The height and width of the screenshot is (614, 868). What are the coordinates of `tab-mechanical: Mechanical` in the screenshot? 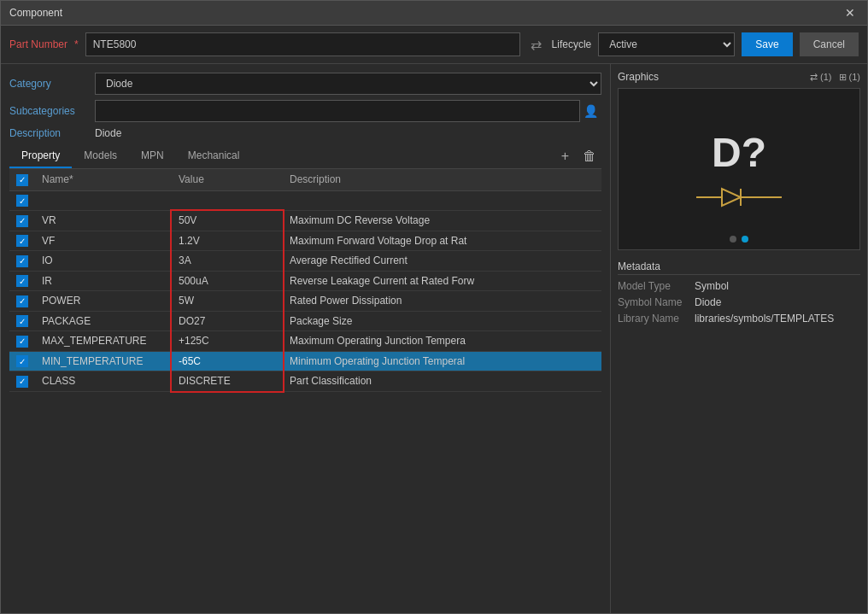 It's located at (214, 156).